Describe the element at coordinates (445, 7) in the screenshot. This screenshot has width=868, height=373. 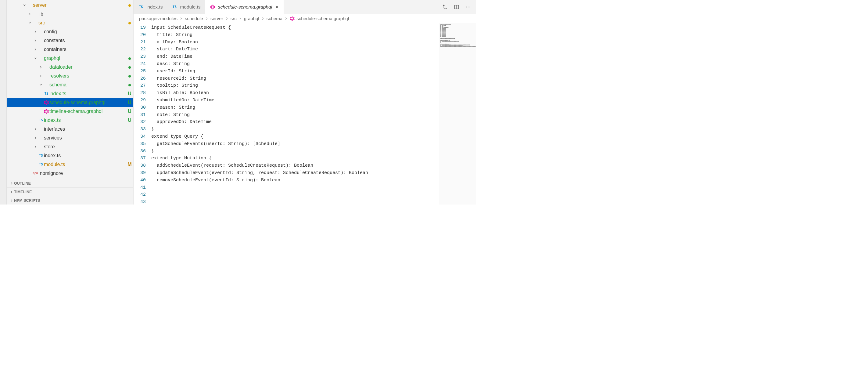
I see `compare-changes-icon` at that location.